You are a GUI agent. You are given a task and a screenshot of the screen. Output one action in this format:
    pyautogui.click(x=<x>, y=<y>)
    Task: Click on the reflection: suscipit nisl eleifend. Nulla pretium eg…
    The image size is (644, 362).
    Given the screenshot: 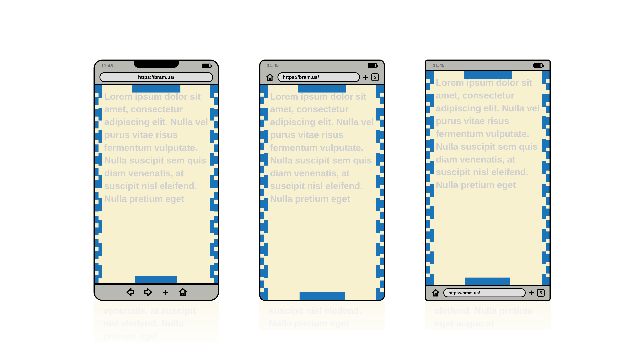 What is the action you would take?
    pyautogui.click(x=322, y=331)
    